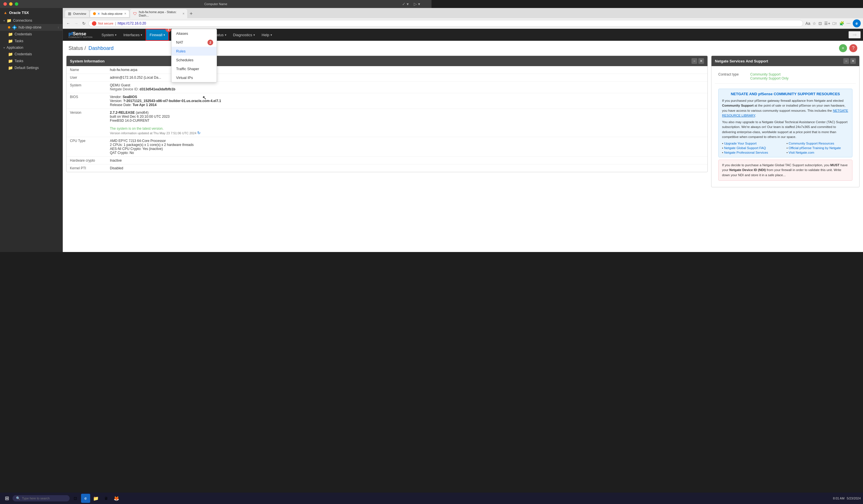 This screenshot has height=504, width=863. I want to click on sidebar-item-tasks: 📁 Tasks, so click(31, 41).